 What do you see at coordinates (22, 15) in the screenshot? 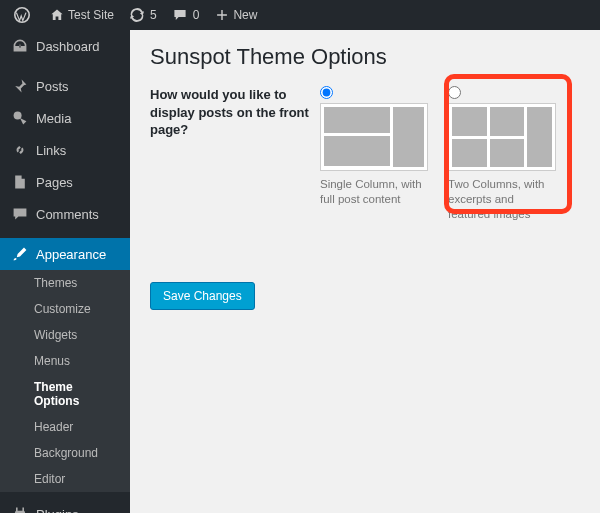
I see `wordpress-icon` at bounding box center [22, 15].